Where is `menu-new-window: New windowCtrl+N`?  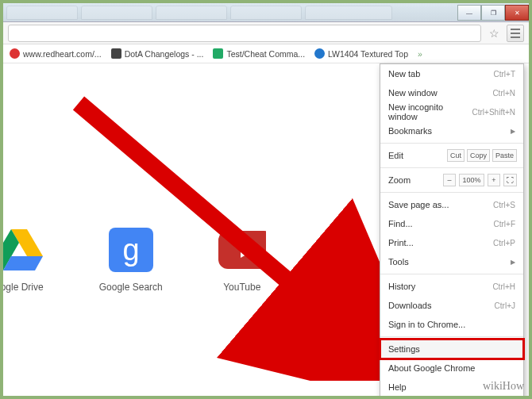
menu-new-window: New windowCtrl+N is located at coordinates (452, 93).